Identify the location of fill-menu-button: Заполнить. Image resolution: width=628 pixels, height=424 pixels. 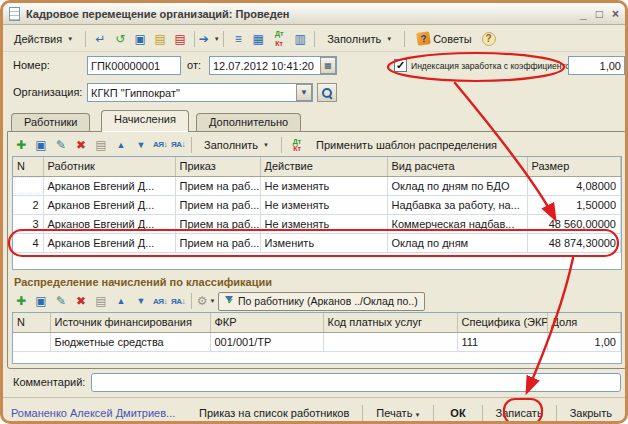
(360, 39).